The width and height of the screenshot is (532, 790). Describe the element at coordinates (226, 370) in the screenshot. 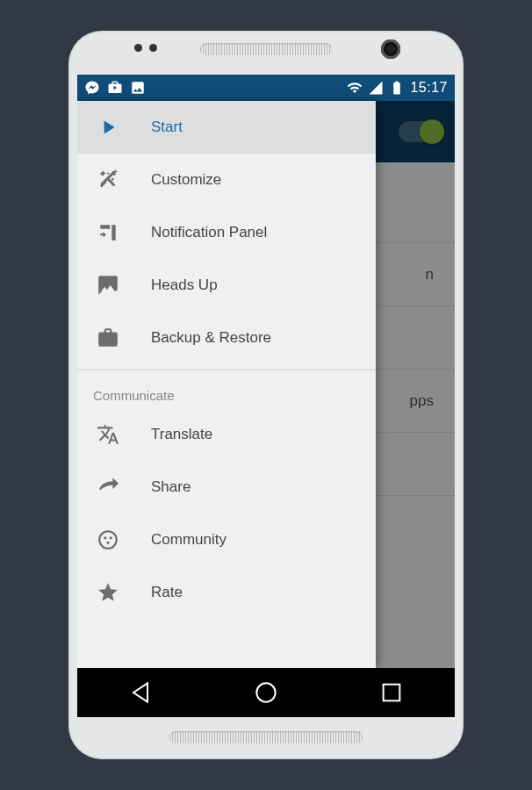

I see `drawer-divider` at that location.